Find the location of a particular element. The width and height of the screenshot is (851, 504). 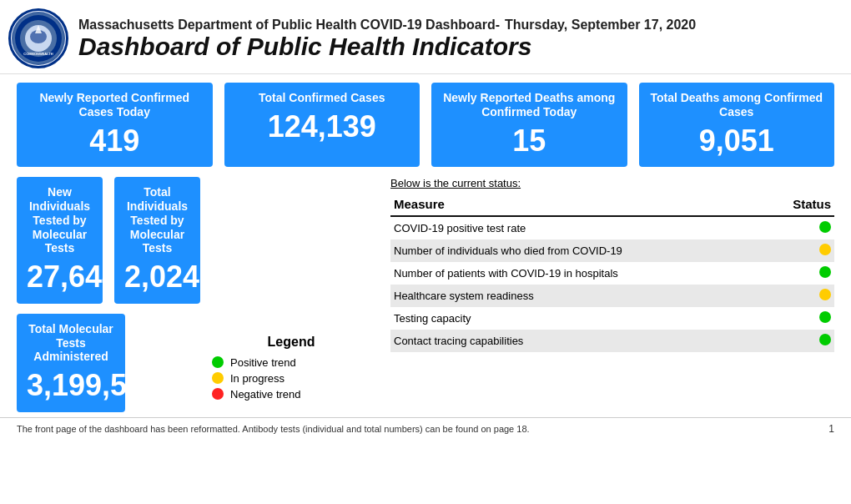

status-measure: Testing capacity is located at coordinates (590, 319).